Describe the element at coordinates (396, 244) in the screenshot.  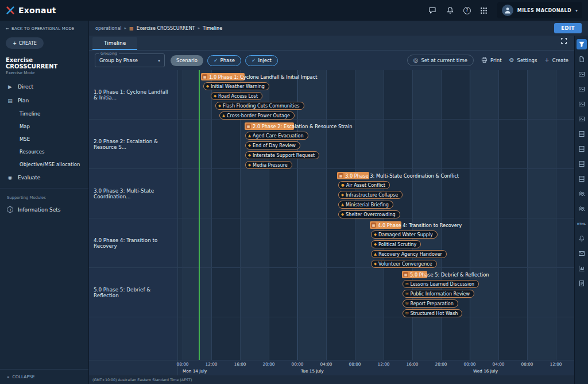
I see `inject-chip: ◆Political Scrutiny` at that location.